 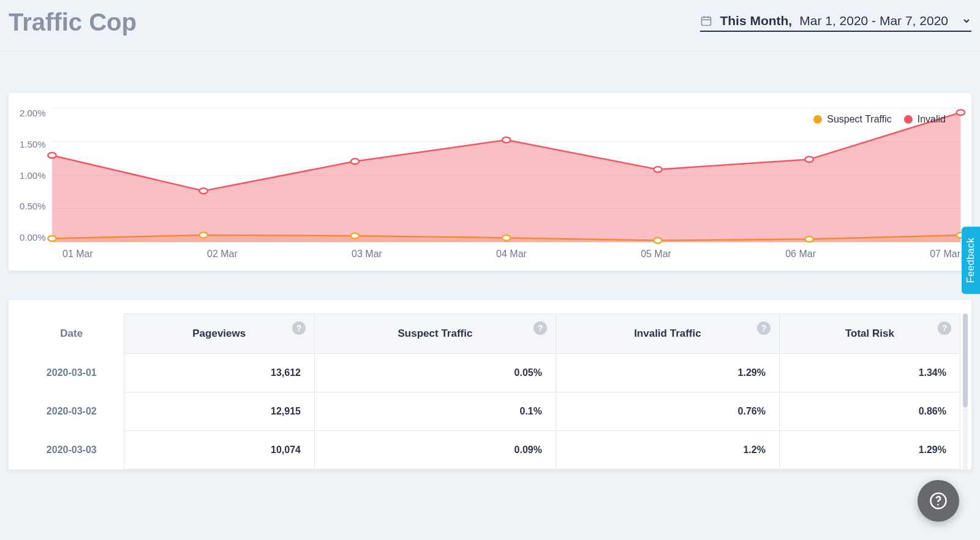 What do you see at coordinates (435, 334) in the screenshot?
I see `col-header-suspect: Suspect Traffic ?` at bounding box center [435, 334].